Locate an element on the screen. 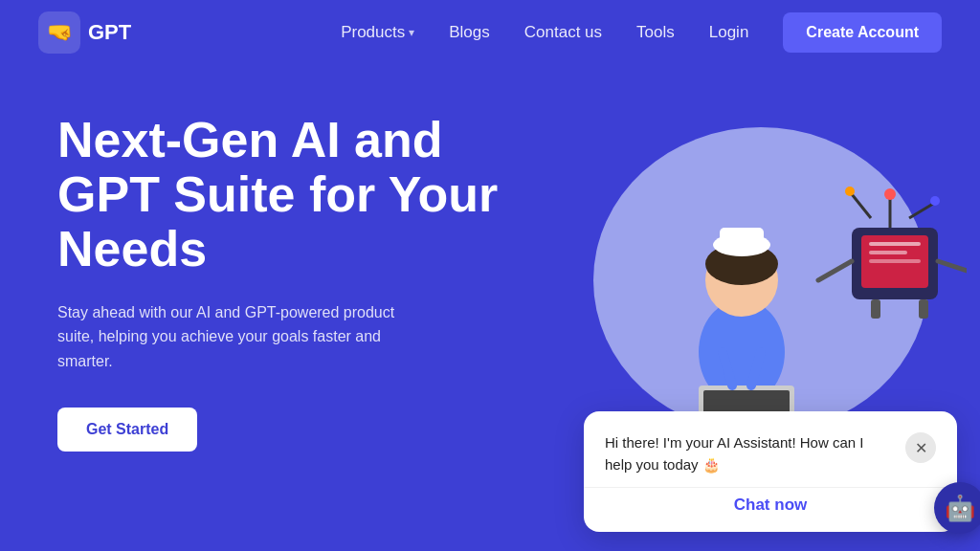 The height and width of the screenshot is (551, 980). chevron-down-icon: ▾ is located at coordinates (412, 33).